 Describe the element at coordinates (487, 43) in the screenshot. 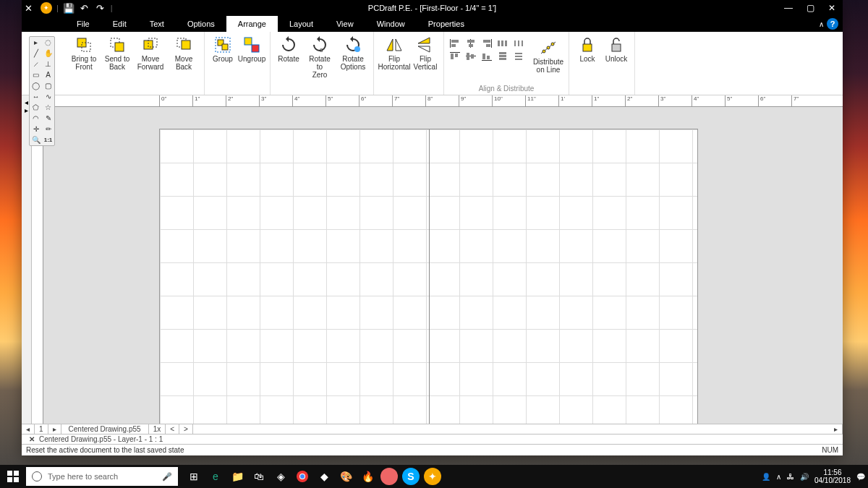

I see `align-right-icon` at that location.